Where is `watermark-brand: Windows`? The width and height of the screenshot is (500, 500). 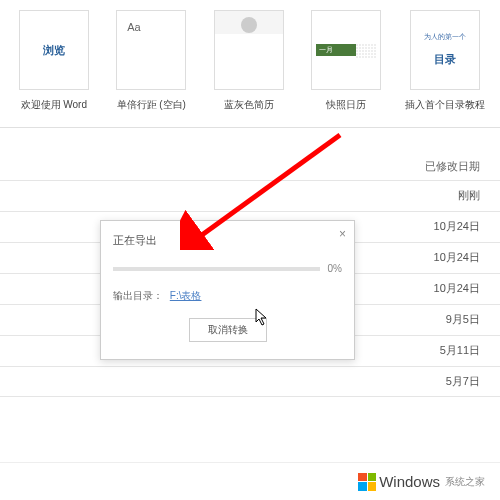 watermark-brand: Windows is located at coordinates (410, 482).